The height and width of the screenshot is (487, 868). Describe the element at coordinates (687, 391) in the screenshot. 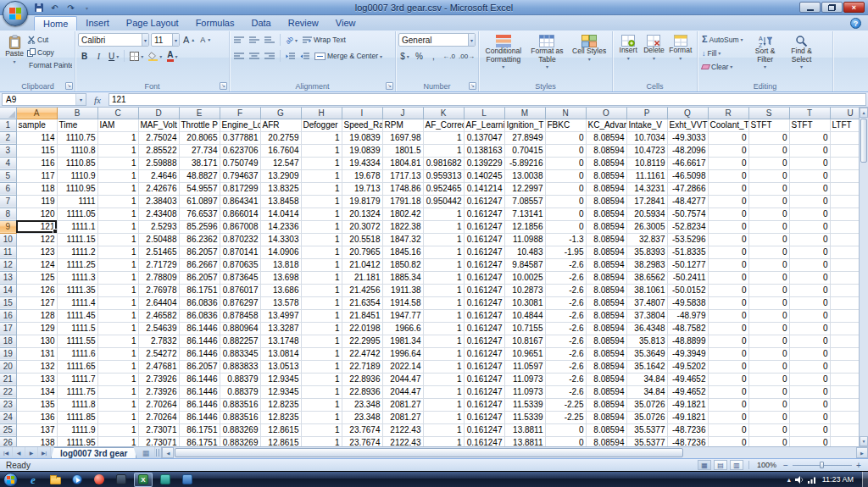

I see `cell-Q22: -49.4652` at that location.